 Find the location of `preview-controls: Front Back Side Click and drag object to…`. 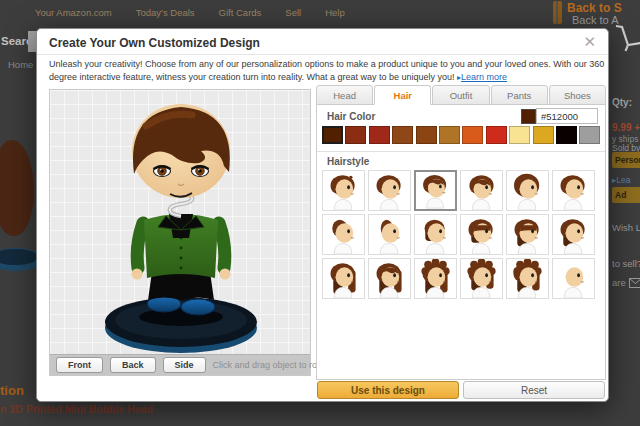

preview-controls: Front Back Side Click and drag object to… is located at coordinates (180, 364).